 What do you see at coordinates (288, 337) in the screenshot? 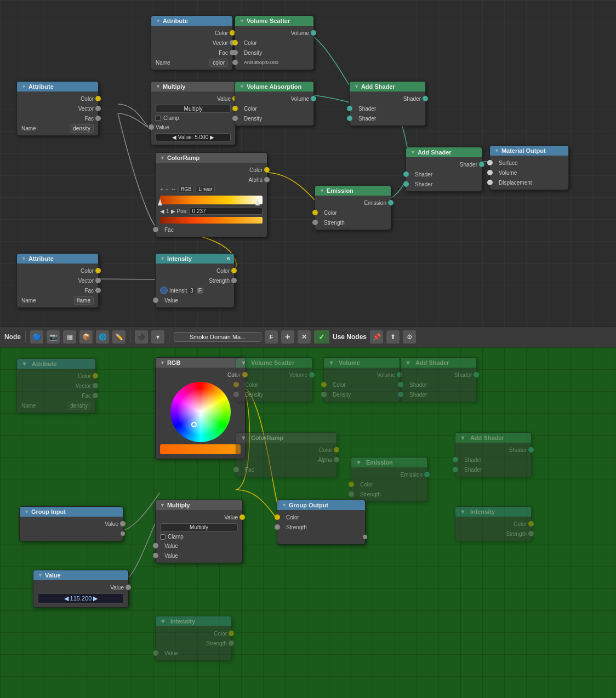
I see `toolbar-add-btn: +` at bounding box center [288, 337].